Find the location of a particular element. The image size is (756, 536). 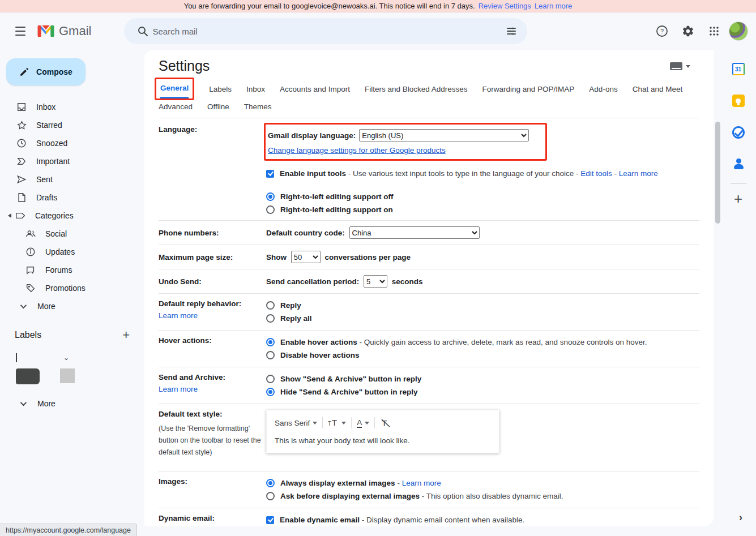

sidebar-item-starred: Starred is located at coordinates (72, 125).